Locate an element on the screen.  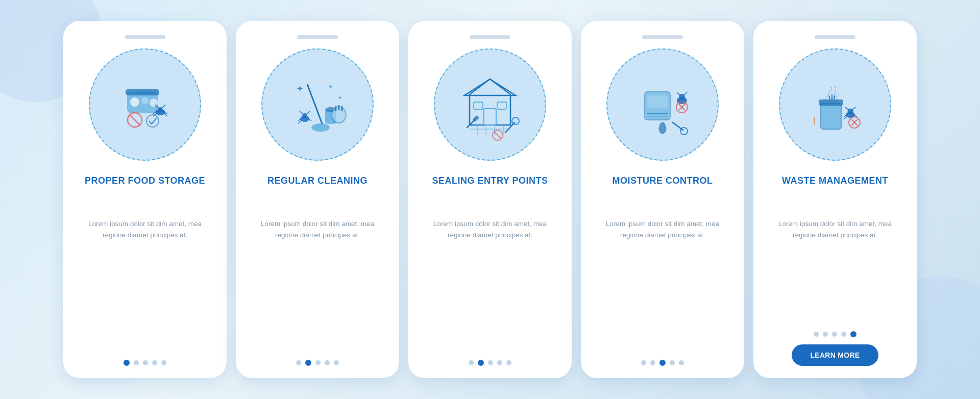
card-2-dots is located at coordinates (317, 358).